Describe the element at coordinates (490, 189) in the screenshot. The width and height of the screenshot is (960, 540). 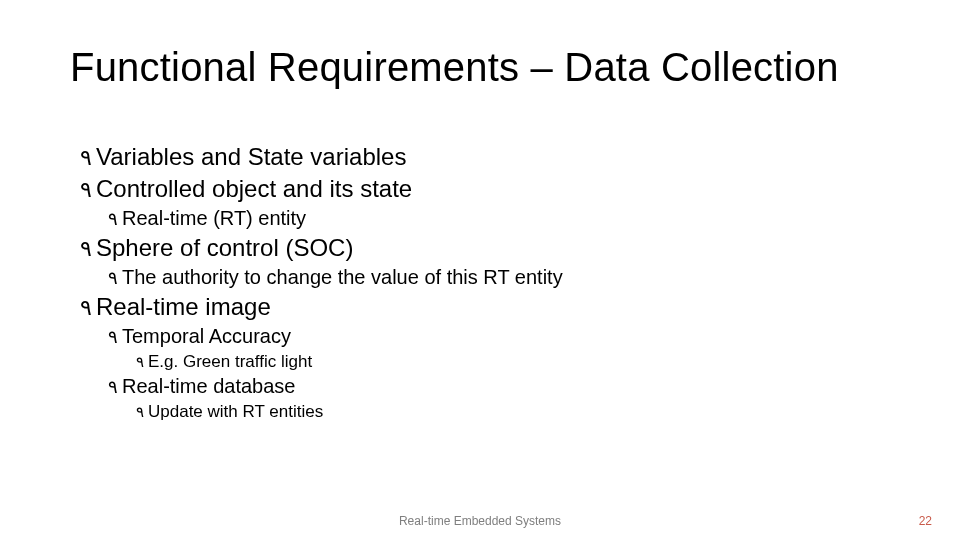
I see `bullet-level1: ٩Controlled object and its state` at that location.